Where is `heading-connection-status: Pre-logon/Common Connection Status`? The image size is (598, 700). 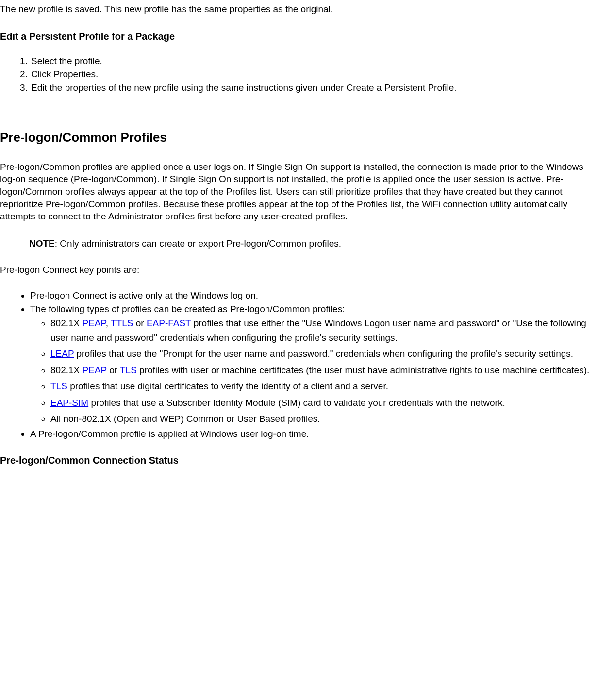 heading-connection-status: Pre-logon/Common Connection Status is located at coordinates (296, 460).